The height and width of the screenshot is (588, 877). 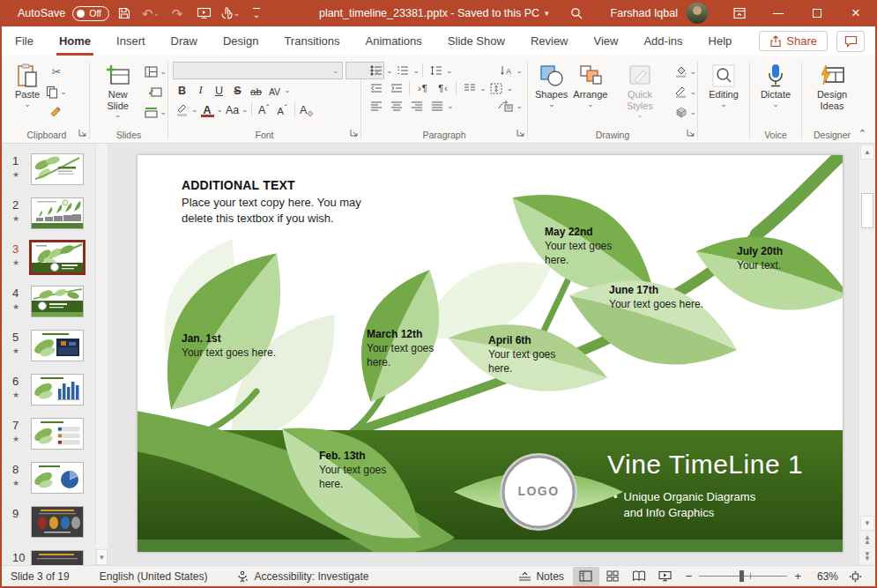 I want to click on zoom-out-button: −, so click(x=689, y=577).